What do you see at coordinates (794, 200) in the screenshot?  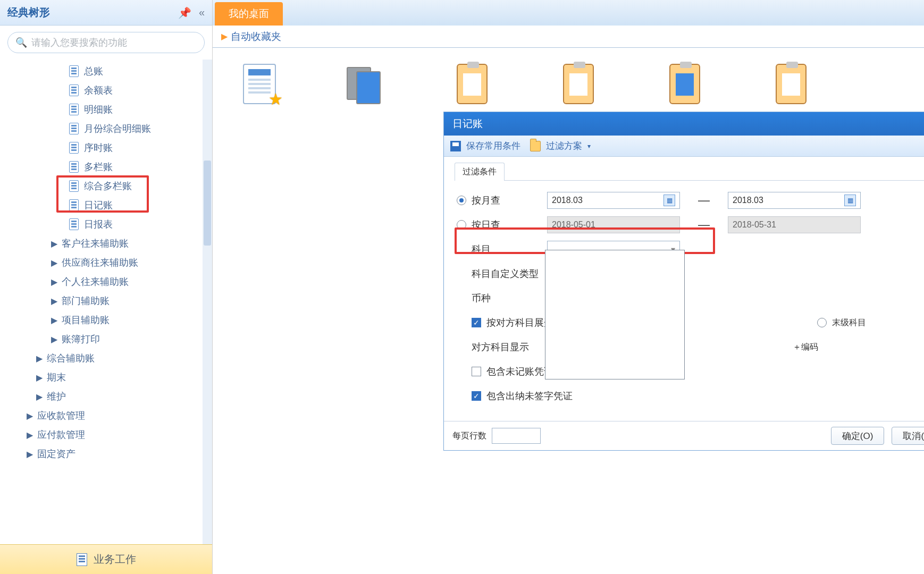 I see `month-to-field: 2018.03▦` at bounding box center [794, 200].